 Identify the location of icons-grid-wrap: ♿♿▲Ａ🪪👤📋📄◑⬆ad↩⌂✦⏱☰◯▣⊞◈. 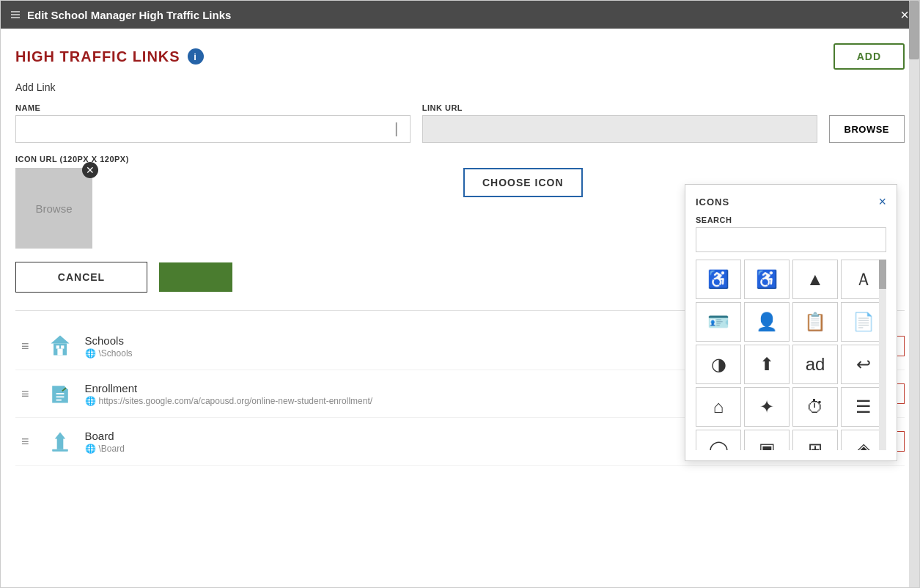
(791, 355).